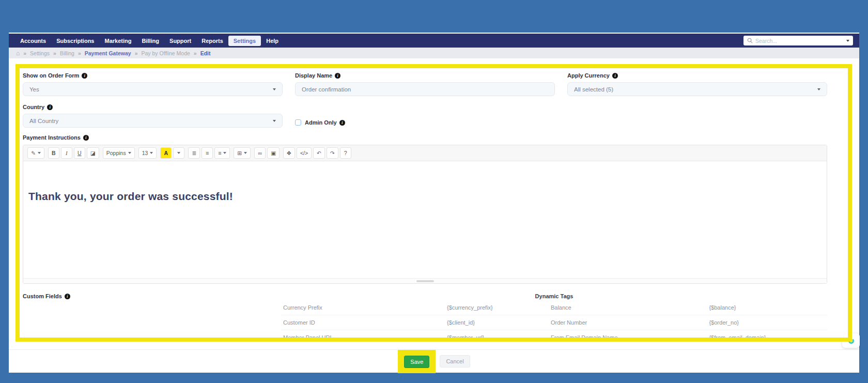 The width and height of the screenshot is (868, 383). What do you see at coordinates (145, 153) in the screenshot?
I see `font-size-value: 13` at bounding box center [145, 153].